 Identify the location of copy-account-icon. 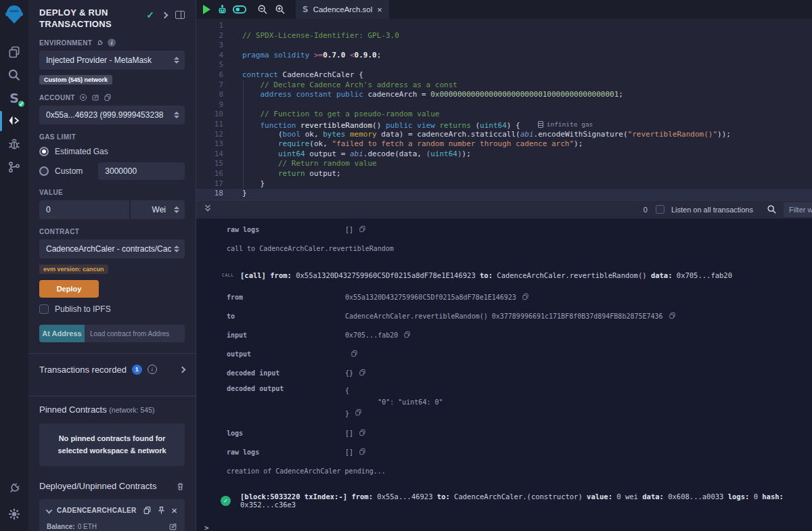
(108, 97).